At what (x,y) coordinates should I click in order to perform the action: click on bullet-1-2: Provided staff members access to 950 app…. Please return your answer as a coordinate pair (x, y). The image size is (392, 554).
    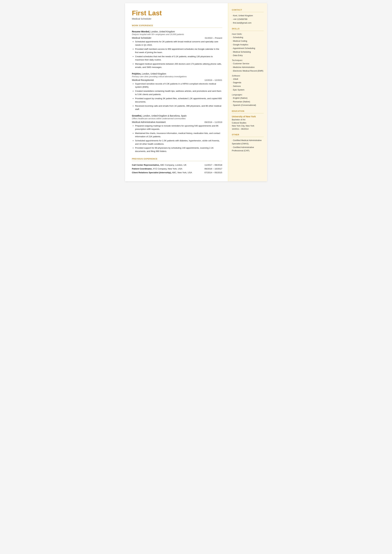
    Looking at the image, I should click on (179, 51).